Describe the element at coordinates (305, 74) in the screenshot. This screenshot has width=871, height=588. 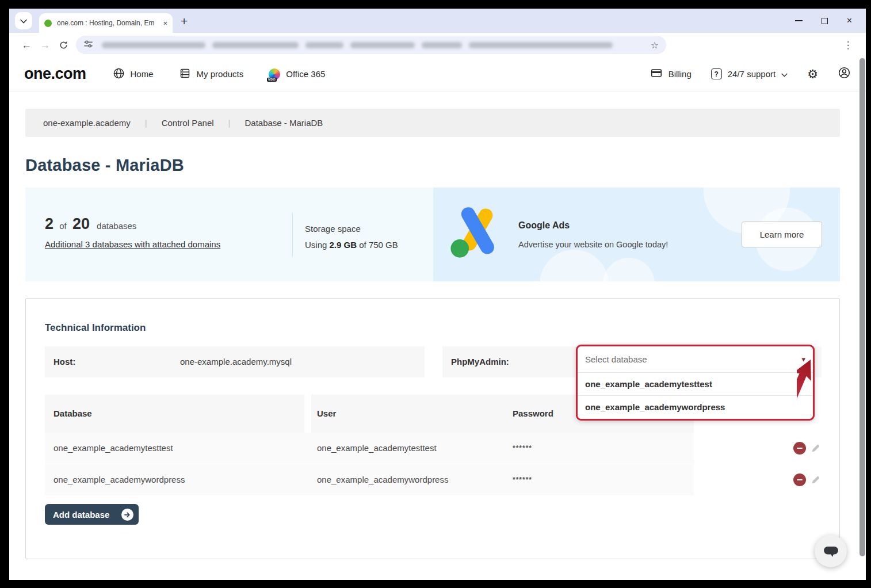
I see `nav-label: Office 365` at that location.